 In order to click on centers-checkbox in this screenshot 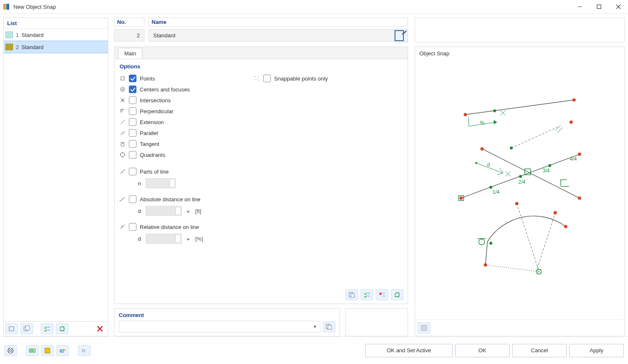, I will do `click(133, 89)`.